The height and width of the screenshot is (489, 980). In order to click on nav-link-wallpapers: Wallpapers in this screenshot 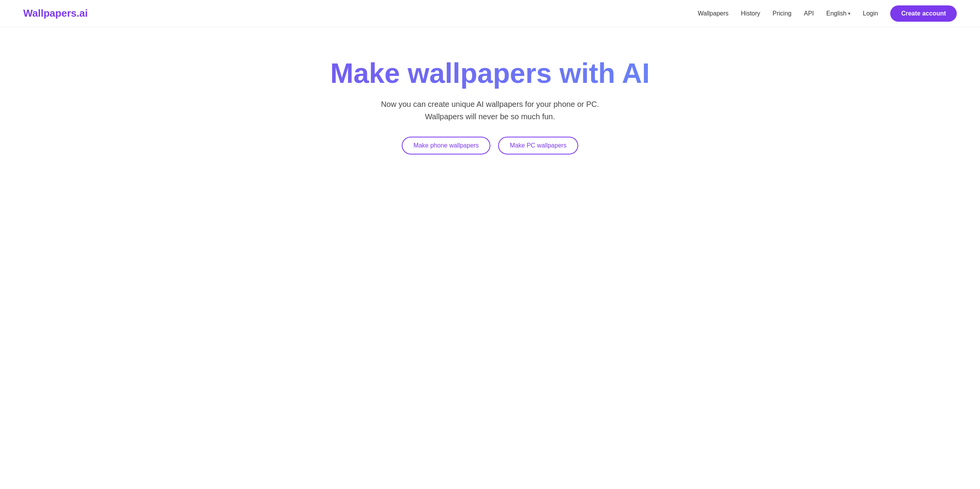, I will do `click(713, 14)`.